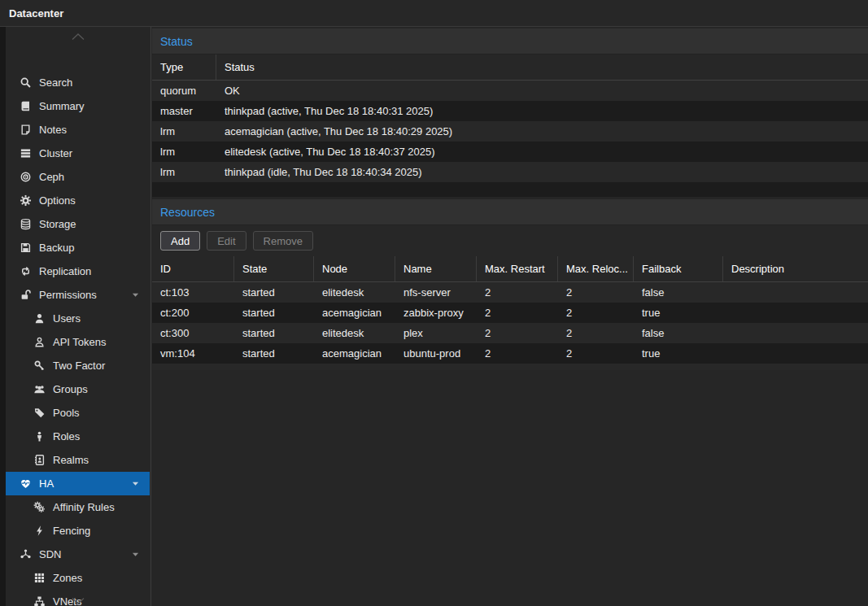  Describe the element at coordinates (184, 67) in the screenshot. I see `column-header-type: Type` at that location.